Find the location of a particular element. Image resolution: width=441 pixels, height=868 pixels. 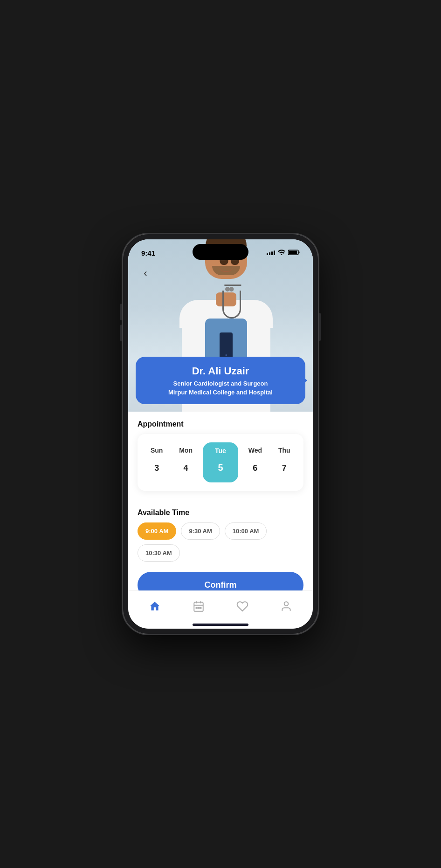

home-icon is located at coordinates (155, 608).